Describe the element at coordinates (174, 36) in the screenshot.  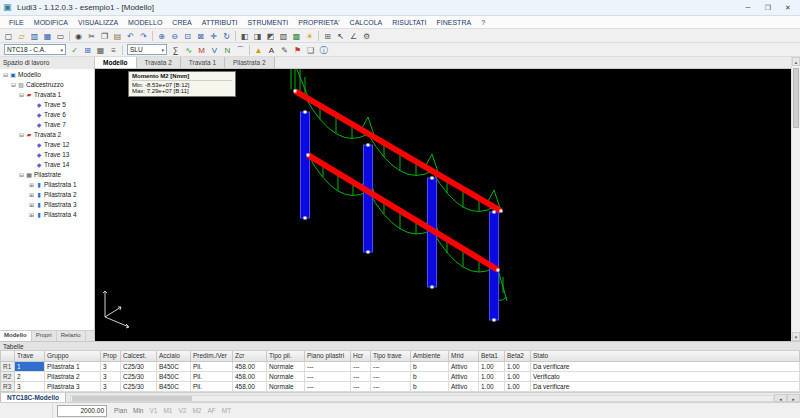
I see `zoom-out-icon: ⊖` at that location.